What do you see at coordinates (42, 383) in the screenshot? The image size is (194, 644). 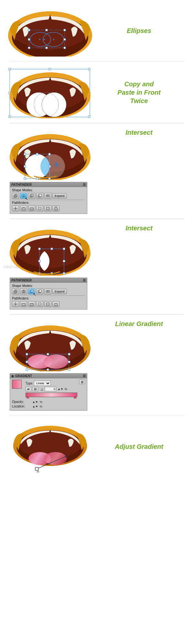 I see `gradient-type-select: Linear Radial` at bounding box center [42, 383].